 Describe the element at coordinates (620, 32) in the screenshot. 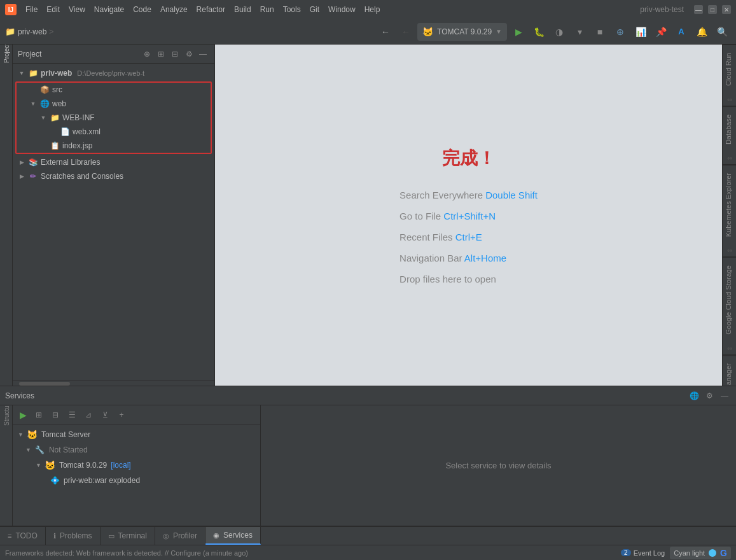

I see `attach-button: ⊕` at that location.